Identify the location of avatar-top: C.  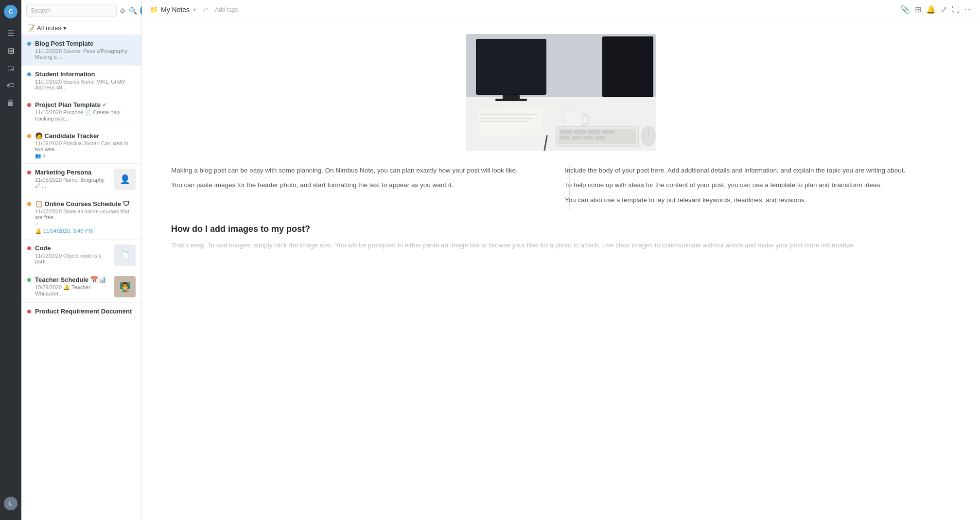
(11, 12).